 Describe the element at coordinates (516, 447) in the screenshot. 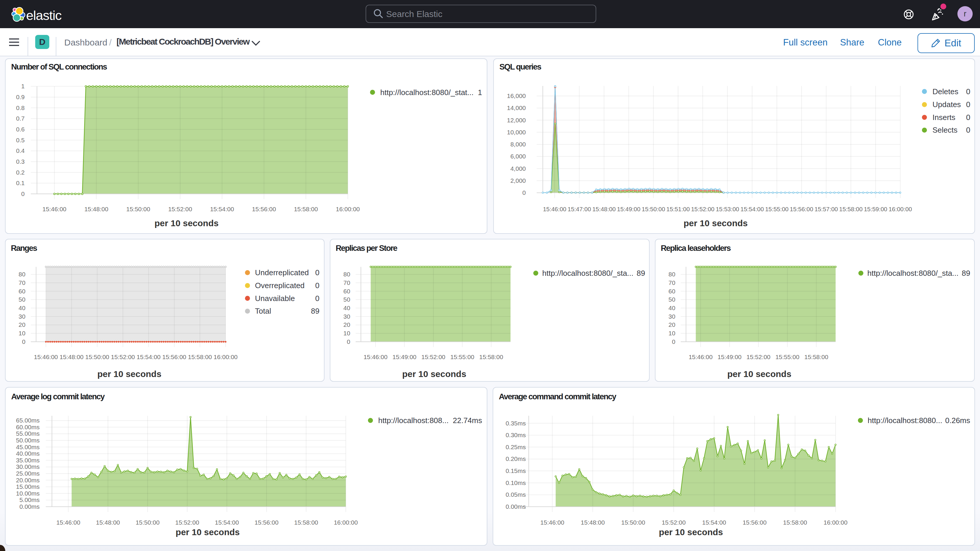

I see `svg-text: 0.25ms` at that location.